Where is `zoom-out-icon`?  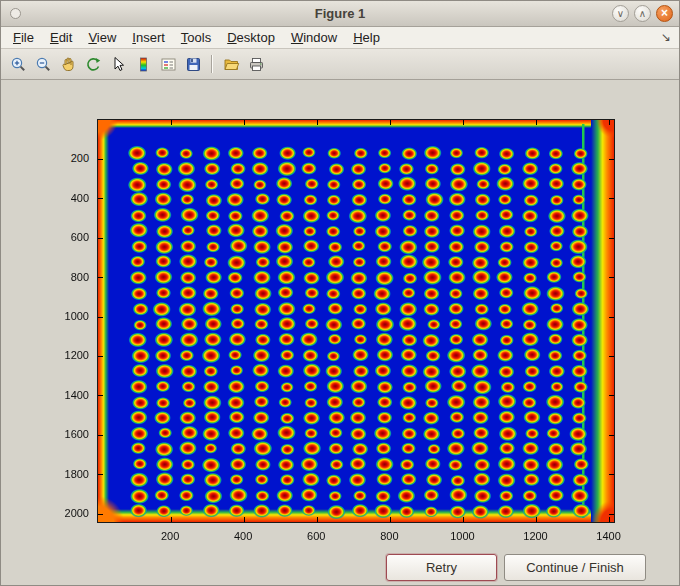
zoom-out-icon is located at coordinates (44, 64).